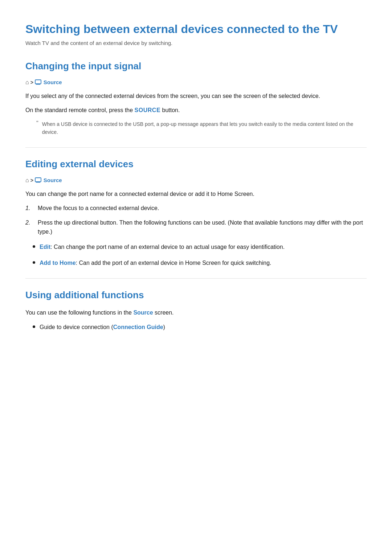 This screenshot has width=392, height=554. Describe the element at coordinates (204, 128) in the screenshot. I see `note-text-1: When a USB device is connected to the US…` at that location.